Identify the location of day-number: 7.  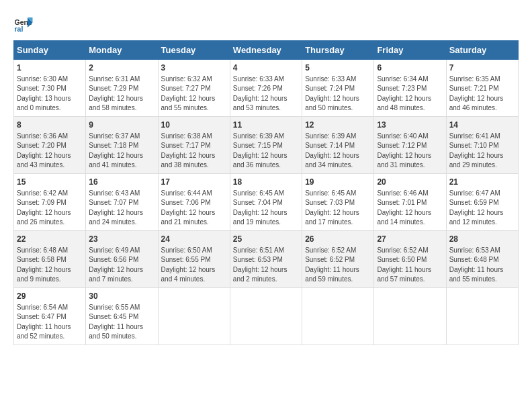
(482, 68).